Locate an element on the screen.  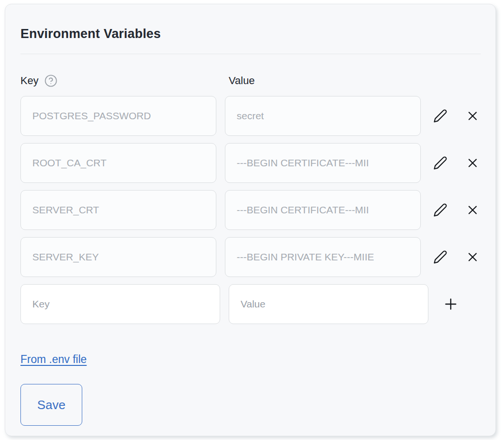
value-column-header: Value is located at coordinates (242, 81).